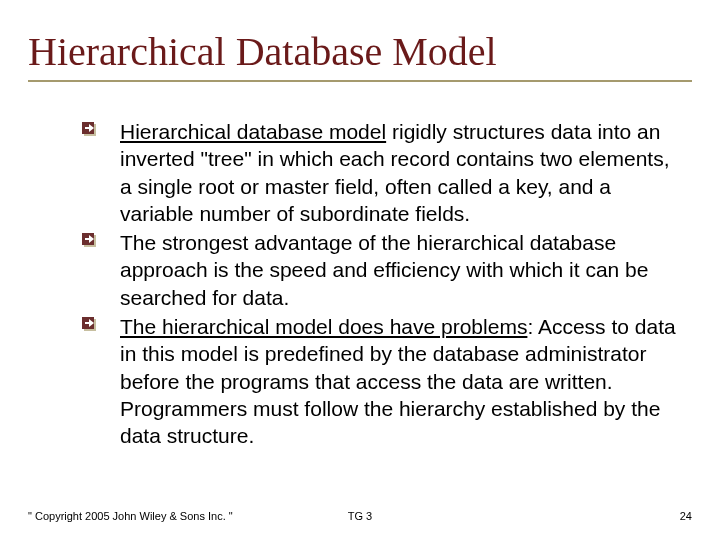 The width and height of the screenshot is (720, 540). Describe the element at coordinates (686, 516) in the screenshot. I see `footer-page-number: 24` at that location.